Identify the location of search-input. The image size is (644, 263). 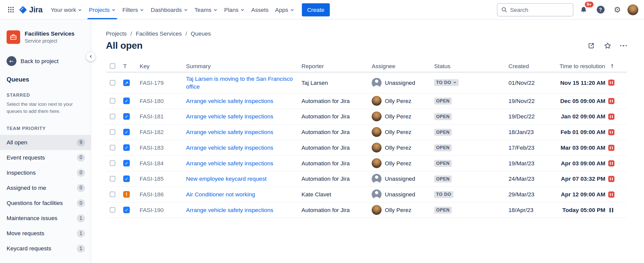
(540, 10).